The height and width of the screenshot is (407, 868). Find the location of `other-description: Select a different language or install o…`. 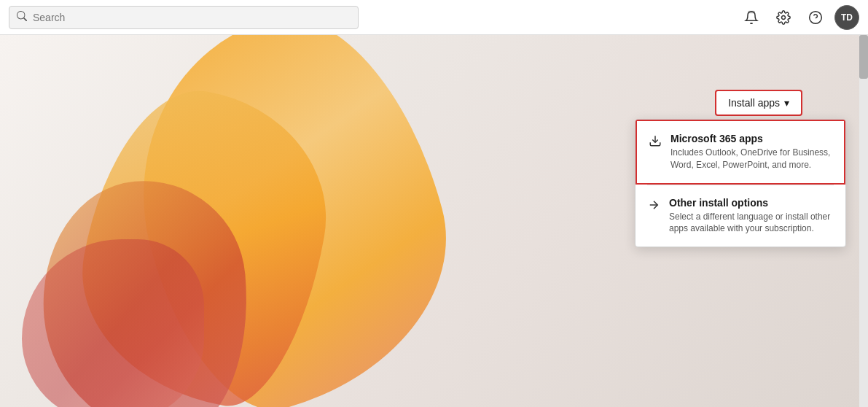

other-description: Select a different language or install o… is located at coordinates (751, 223).